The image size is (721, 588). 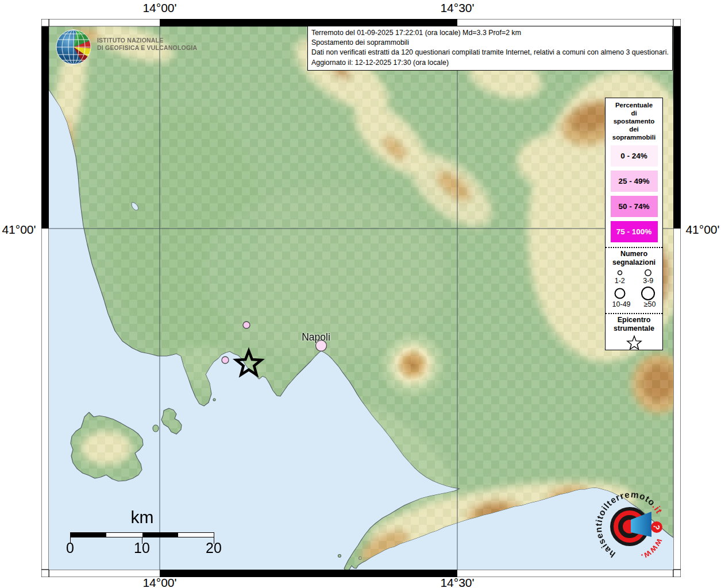 I want to click on axis-label-bottom-east: 14°30', so click(x=457, y=582).